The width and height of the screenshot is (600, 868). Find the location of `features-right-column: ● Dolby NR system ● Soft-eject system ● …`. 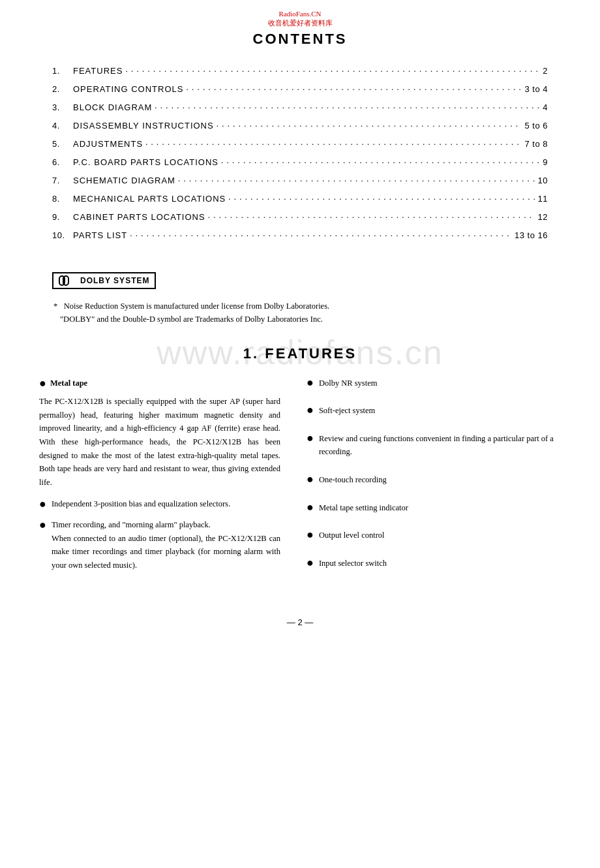

features-right-column: ● Dolby NR system ● Soft-eject system ● … is located at coordinates (430, 480).